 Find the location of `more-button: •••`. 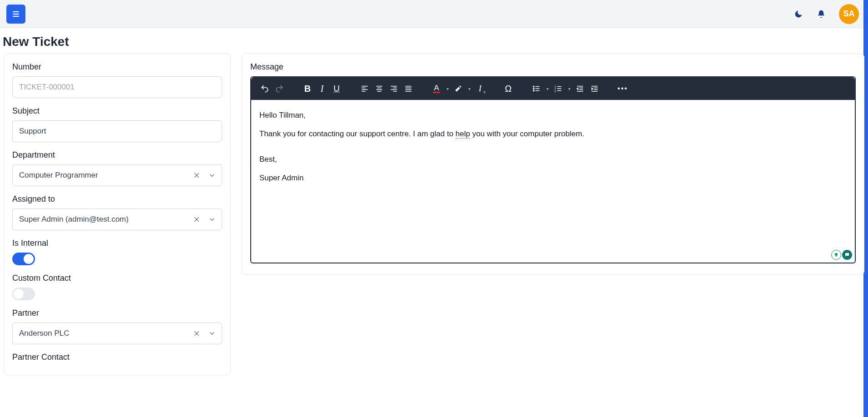

more-button: ••• is located at coordinates (623, 89).